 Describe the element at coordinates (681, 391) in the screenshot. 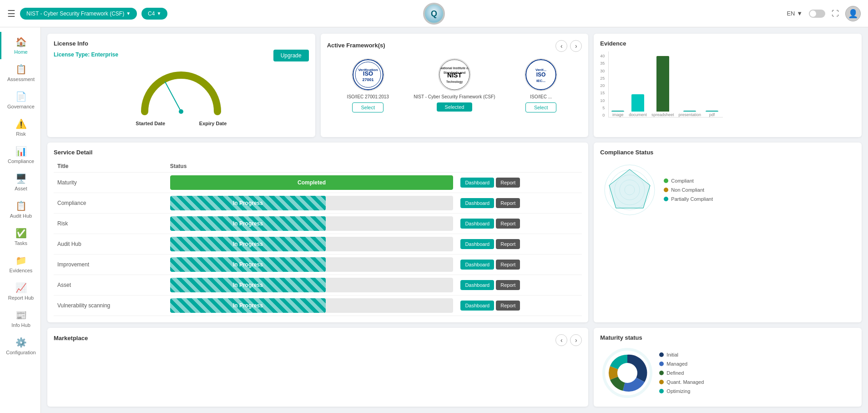

I see `legend-optimizing: Optimizing` at that location.